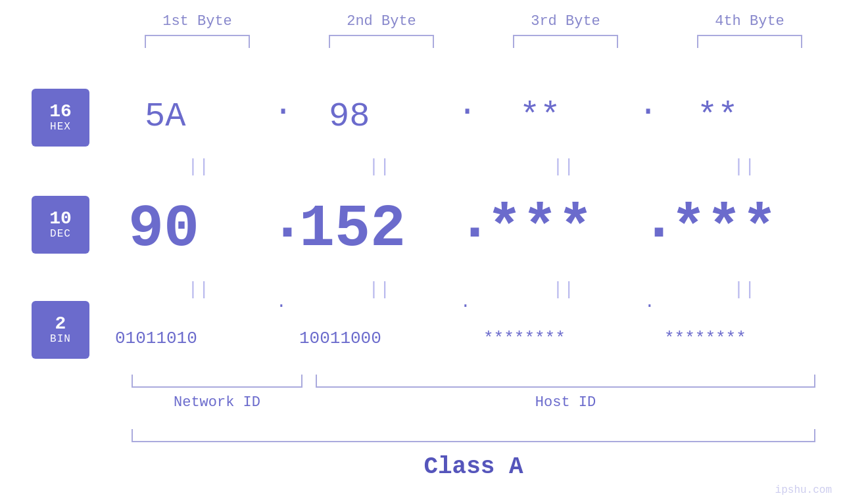 Image resolution: width=845 pixels, height=504 pixels. I want to click on dec-b1: 90, so click(164, 229).